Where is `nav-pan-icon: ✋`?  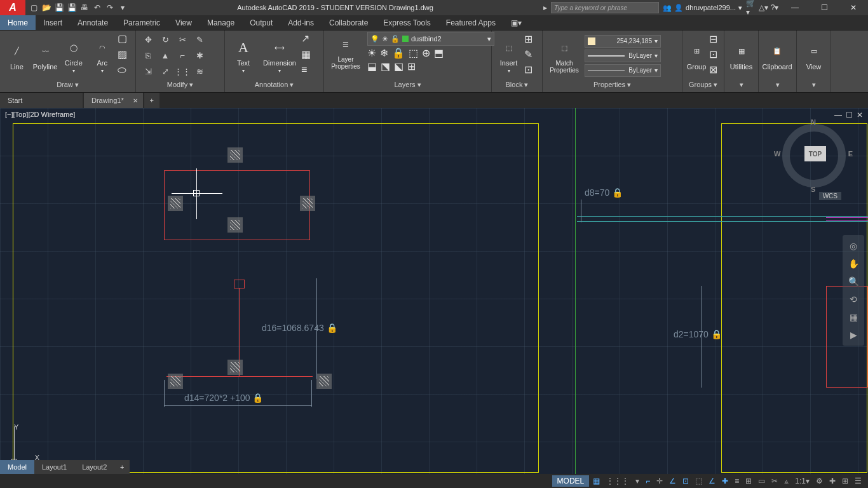 nav-pan-icon: ✋ is located at coordinates (853, 264).